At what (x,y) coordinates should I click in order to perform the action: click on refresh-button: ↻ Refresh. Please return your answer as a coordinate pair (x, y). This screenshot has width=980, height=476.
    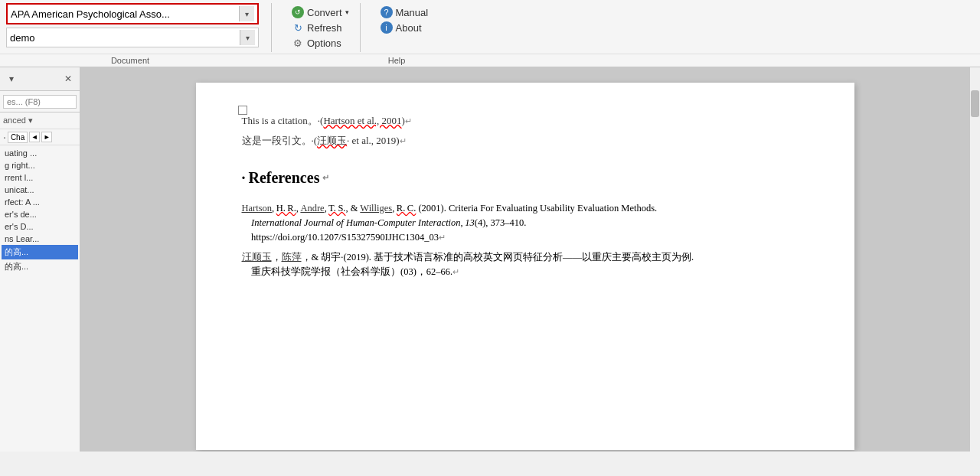
    Looking at the image, I should click on (320, 28).